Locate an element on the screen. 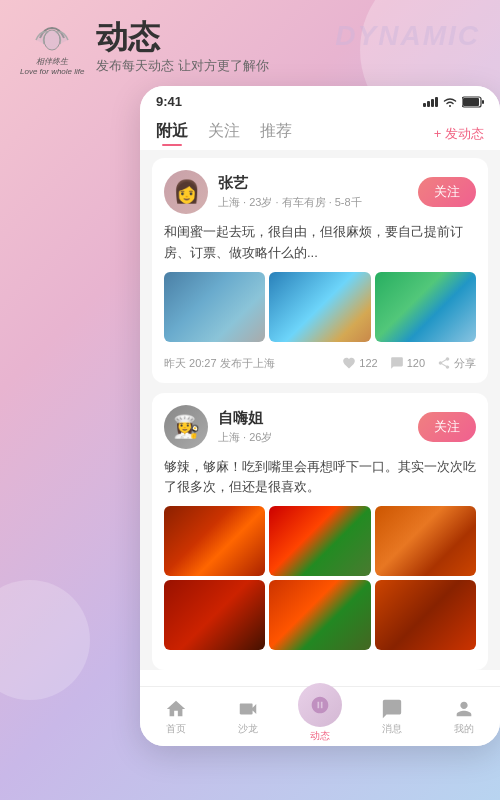  status-time: 9:41 is located at coordinates (169, 102).